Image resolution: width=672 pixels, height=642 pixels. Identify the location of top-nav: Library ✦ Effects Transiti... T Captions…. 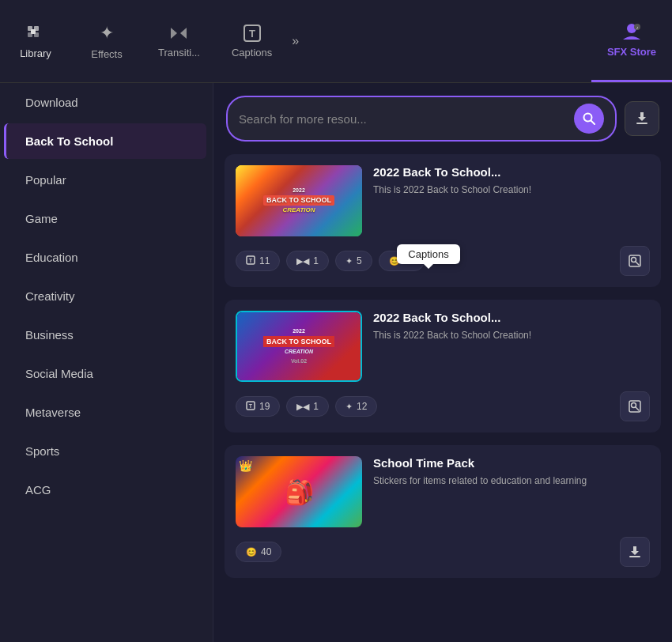
(336, 41).